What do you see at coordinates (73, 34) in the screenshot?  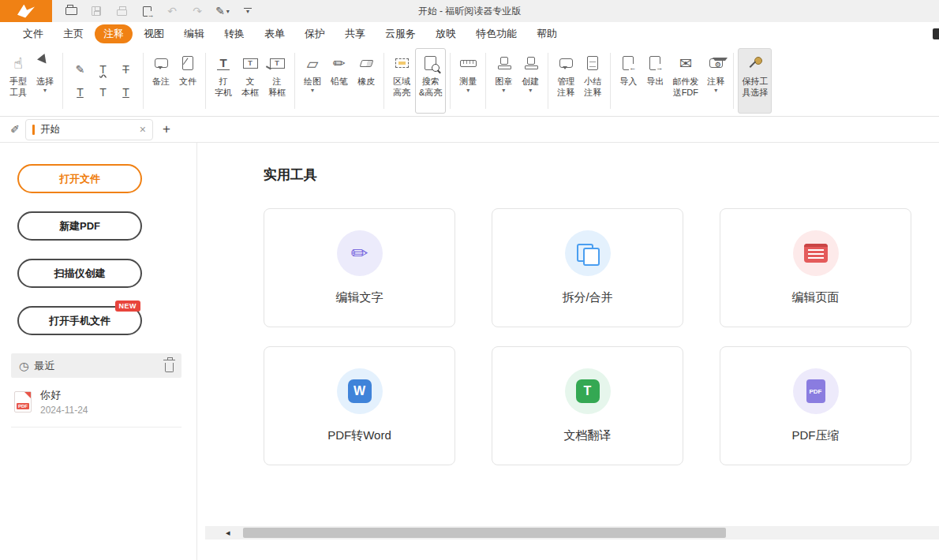 I see `menu-home: 主页` at bounding box center [73, 34].